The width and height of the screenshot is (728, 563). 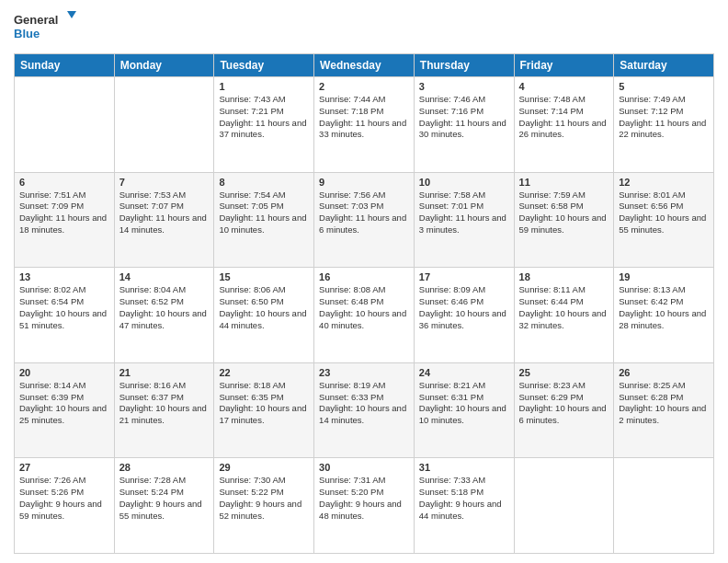 I want to click on day-info: Sunrise: 7:54 AMSunset: 7:05 PMDaylight:…, so click(x=264, y=213).